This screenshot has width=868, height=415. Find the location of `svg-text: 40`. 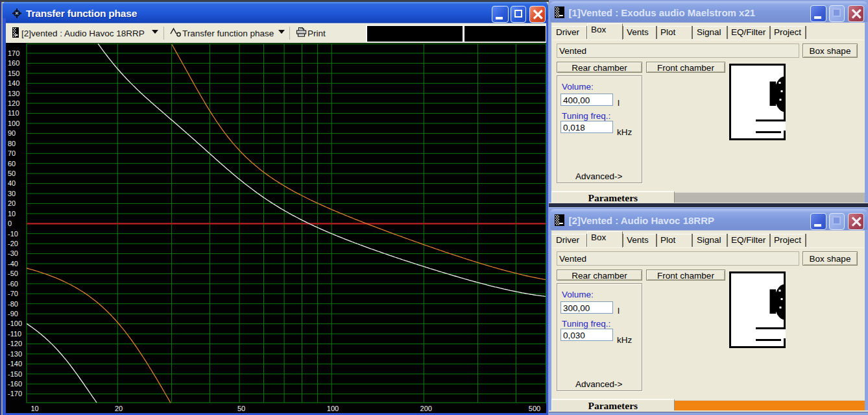

svg-text: 40 is located at coordinates (12, 183).